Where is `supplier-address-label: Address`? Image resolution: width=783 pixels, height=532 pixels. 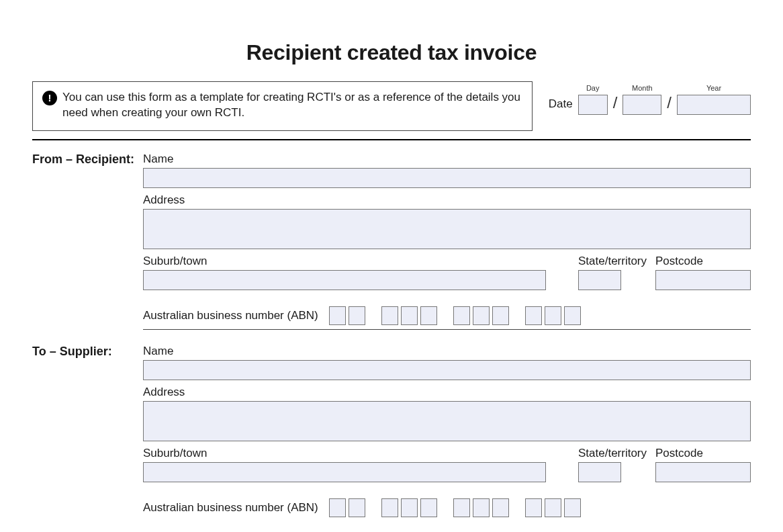
supplier-address-label: Address is located at coordinates (447, 392).